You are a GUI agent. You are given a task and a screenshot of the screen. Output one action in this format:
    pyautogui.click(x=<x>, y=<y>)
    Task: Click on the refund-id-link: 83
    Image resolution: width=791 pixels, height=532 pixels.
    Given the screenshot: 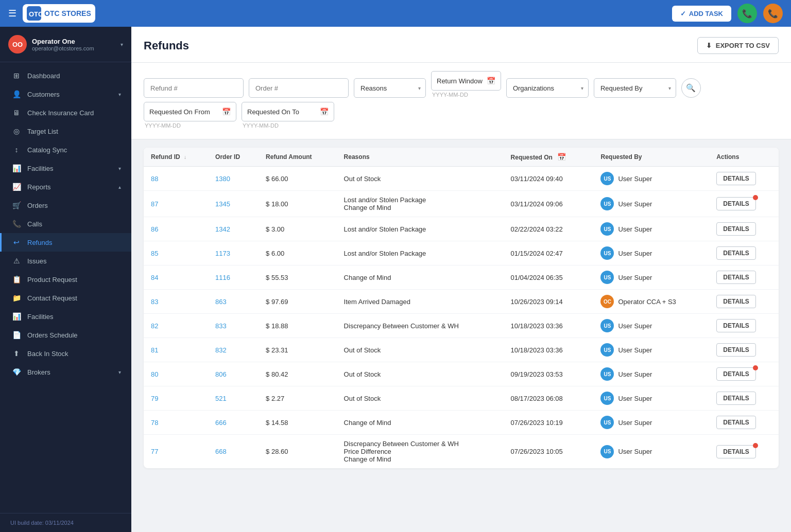 What is the action you would take?
    pyautogui.click(x=154, y=302)
    